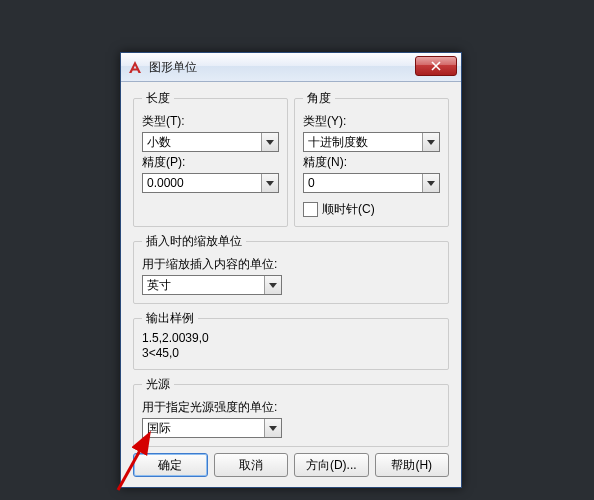  What do you see at coordinates (412, 465) in the screenshot?
I see `help-button: 帮助(H)` at bounding box center [412, 465].